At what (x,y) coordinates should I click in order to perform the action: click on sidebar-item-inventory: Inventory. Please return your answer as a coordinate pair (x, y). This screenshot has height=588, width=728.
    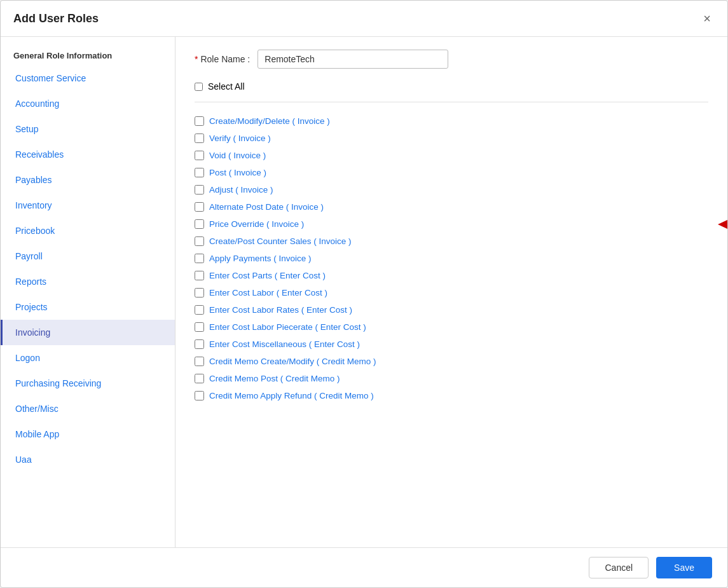
    Looking at the image, I should click on (88, 205).